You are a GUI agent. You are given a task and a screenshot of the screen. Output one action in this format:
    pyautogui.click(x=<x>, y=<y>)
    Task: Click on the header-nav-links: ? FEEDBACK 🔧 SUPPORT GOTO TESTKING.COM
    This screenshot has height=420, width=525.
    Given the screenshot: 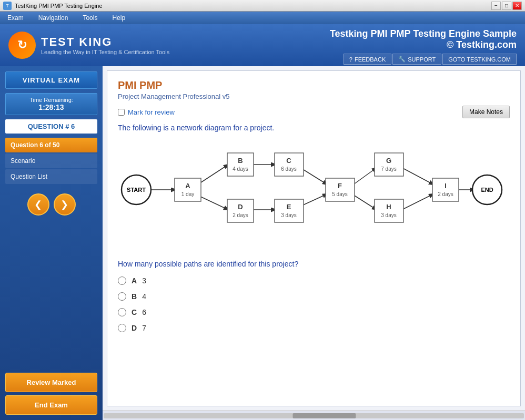 What is the action you would take?
    pyautogui.click(x=430, y=59)
    